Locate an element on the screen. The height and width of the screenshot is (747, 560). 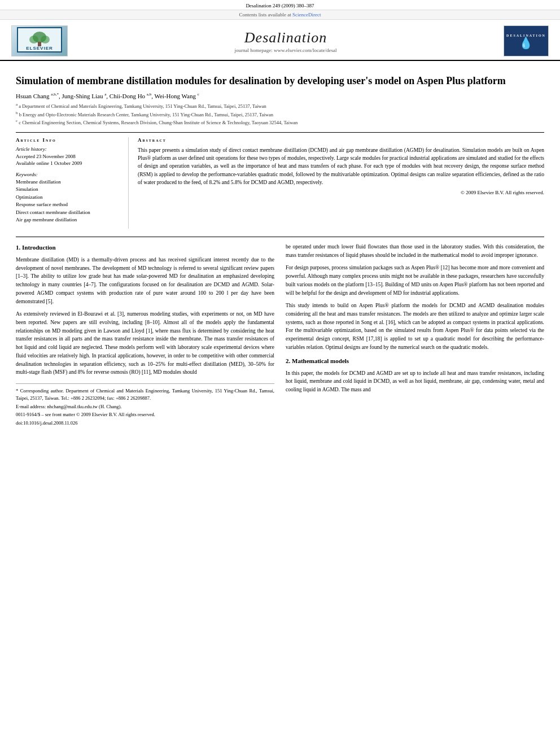
keyword-5: Direct contact membrane distillation is located at coordinates (69, 213).